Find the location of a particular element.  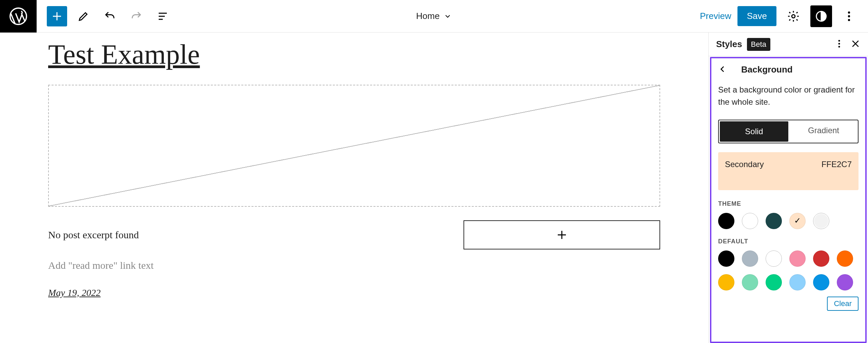

document-title: Home is located at coordinates (428, 16).